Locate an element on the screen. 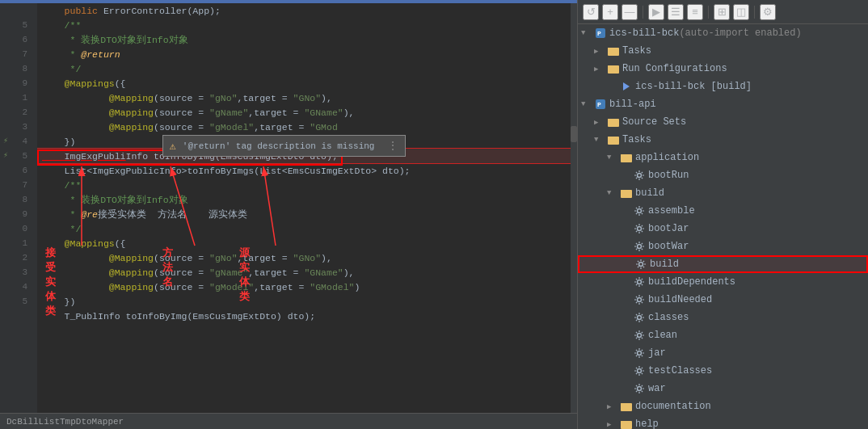 The width and height of the screenshot is (868, 429). refresh-button: ↺ is located at coordinates (591, 12).